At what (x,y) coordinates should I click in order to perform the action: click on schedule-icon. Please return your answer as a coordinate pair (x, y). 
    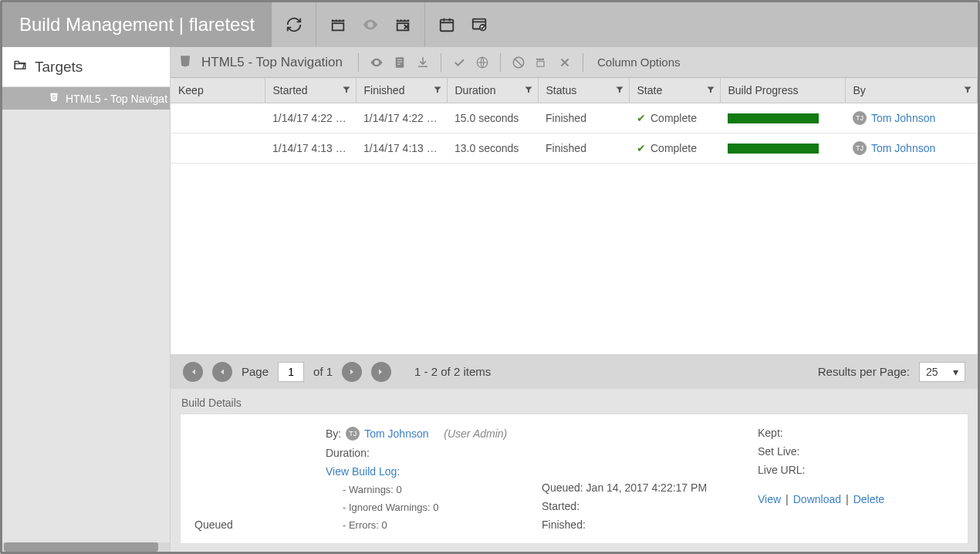
    Looking at the image, I should click on (447, 25).